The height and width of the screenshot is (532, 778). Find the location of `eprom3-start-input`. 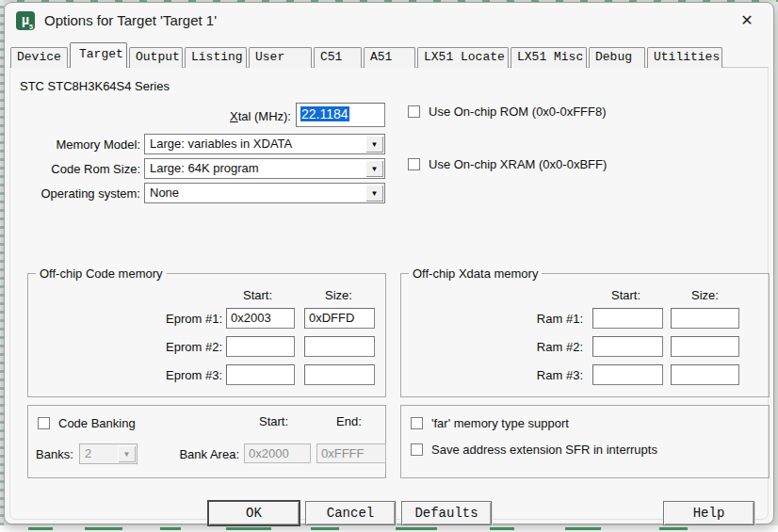

eprom3-start-input is located at coordinates (260, 375).